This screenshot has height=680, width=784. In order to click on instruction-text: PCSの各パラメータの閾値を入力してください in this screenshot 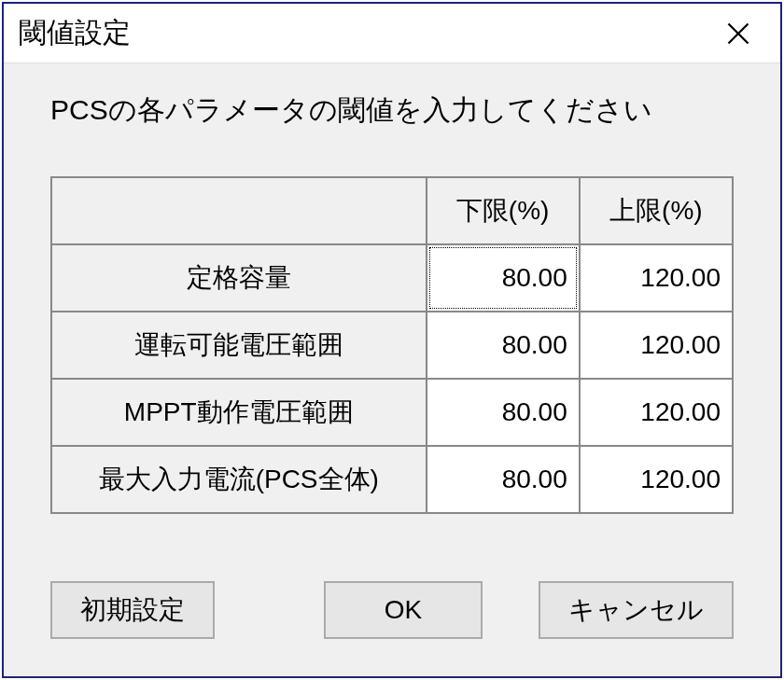, I will do `click(397, 110)`.